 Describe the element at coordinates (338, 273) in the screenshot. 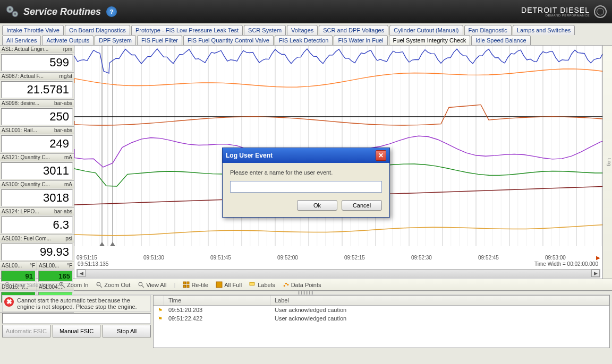

I see `h-scrollbar: ◀ ▶` at that location.